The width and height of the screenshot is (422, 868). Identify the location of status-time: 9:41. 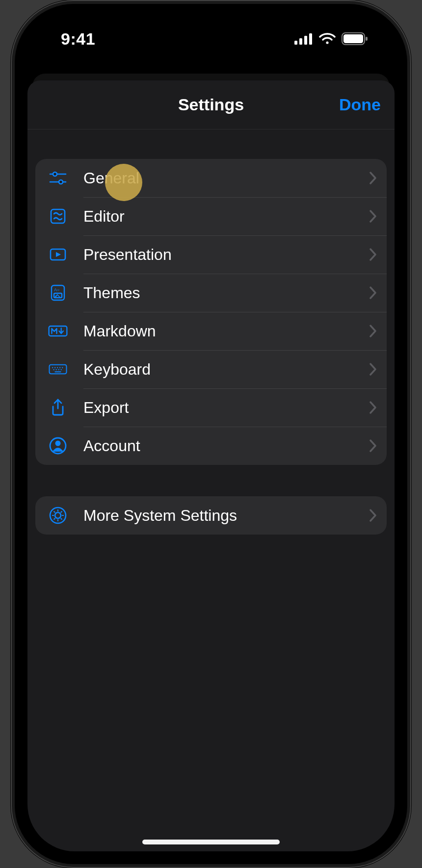
(78, 39).